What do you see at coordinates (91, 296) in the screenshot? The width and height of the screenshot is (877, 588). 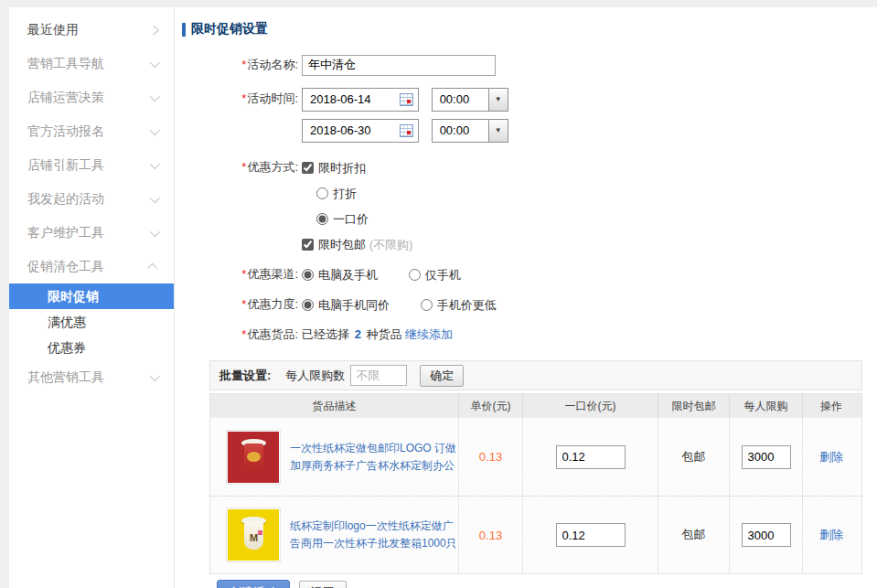 I see `sidebar-subitem-flash-promo: 限时促销` at bounding box center [91, 296].